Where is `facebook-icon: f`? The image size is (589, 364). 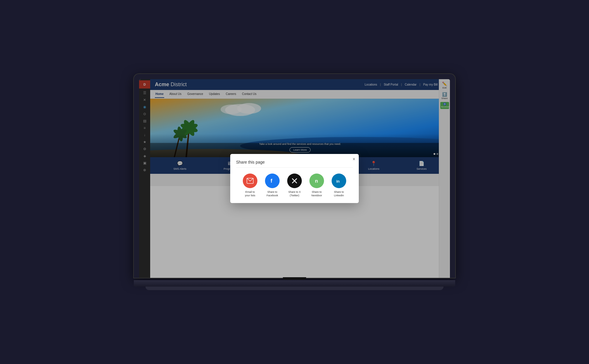 facebook-icon: f is located at coordinates (272, 181).